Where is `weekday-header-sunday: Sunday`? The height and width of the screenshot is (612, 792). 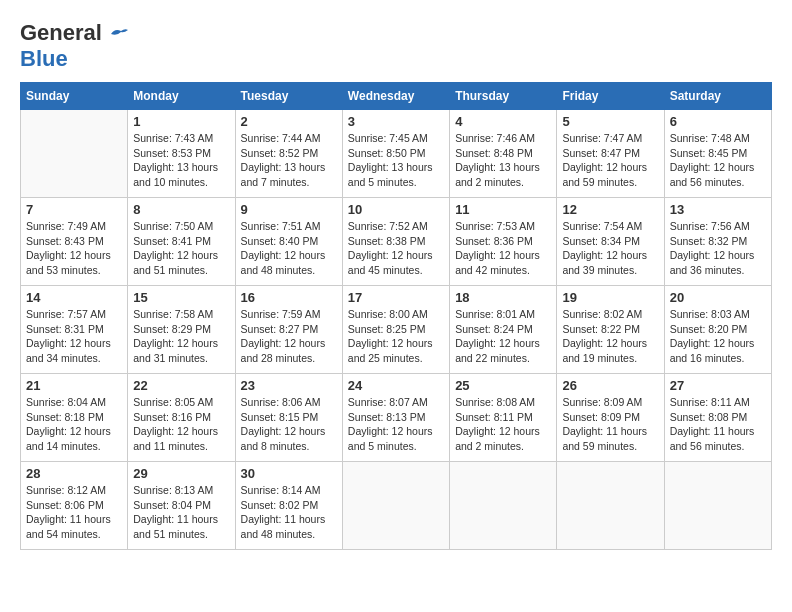
weekday-header-sunday: Sunday is located at coordinates (74, 96).